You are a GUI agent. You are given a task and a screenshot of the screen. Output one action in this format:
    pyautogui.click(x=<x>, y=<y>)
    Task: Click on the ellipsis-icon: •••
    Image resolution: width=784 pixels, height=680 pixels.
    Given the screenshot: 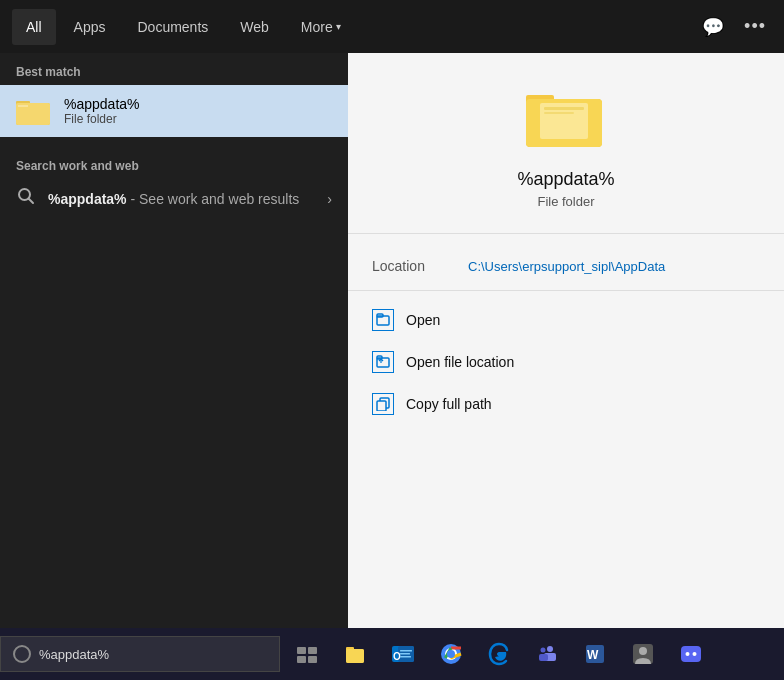 What is the action you would take?
    pyautogui.click(x=755, y=26)
    